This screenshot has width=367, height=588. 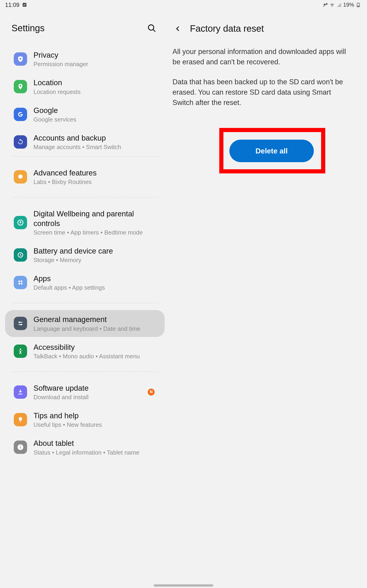 What do you see at coordinates (20, 447) in the screenshot?
I see `info-icon` at bounding box center [20, 447].